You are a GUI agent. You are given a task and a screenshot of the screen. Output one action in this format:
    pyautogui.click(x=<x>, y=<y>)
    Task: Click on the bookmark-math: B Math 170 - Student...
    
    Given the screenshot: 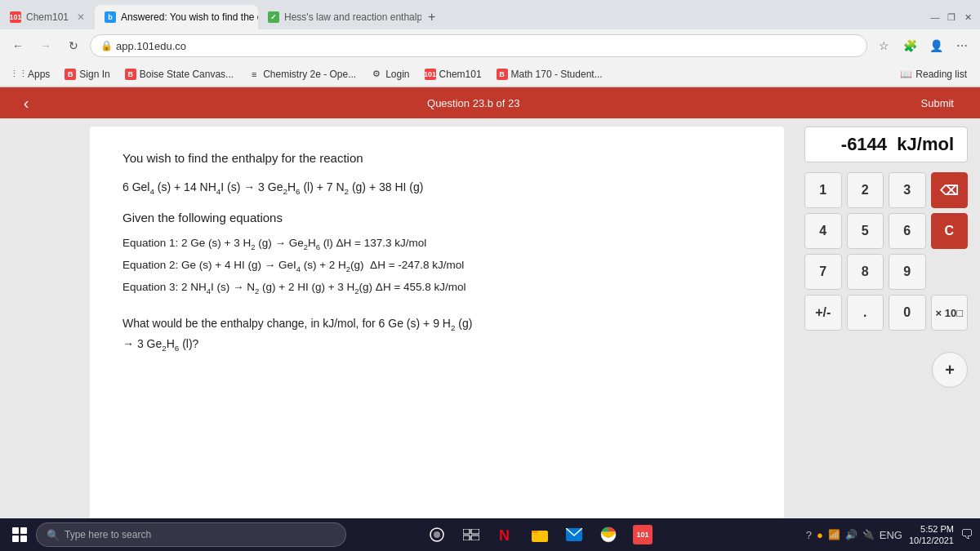 What is the action you would take?
    pyautogui.click(x=550, y=74)
    